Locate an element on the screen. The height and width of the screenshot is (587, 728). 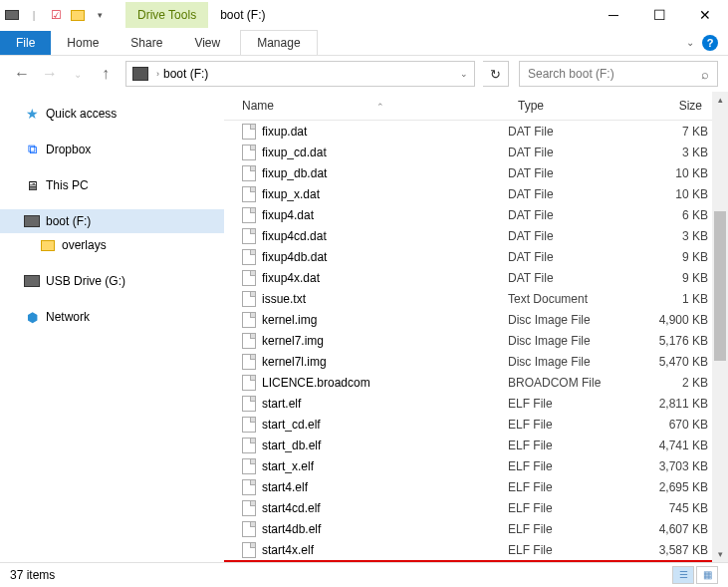
properties-icon: ☑ is located at coordinates (56, 15).